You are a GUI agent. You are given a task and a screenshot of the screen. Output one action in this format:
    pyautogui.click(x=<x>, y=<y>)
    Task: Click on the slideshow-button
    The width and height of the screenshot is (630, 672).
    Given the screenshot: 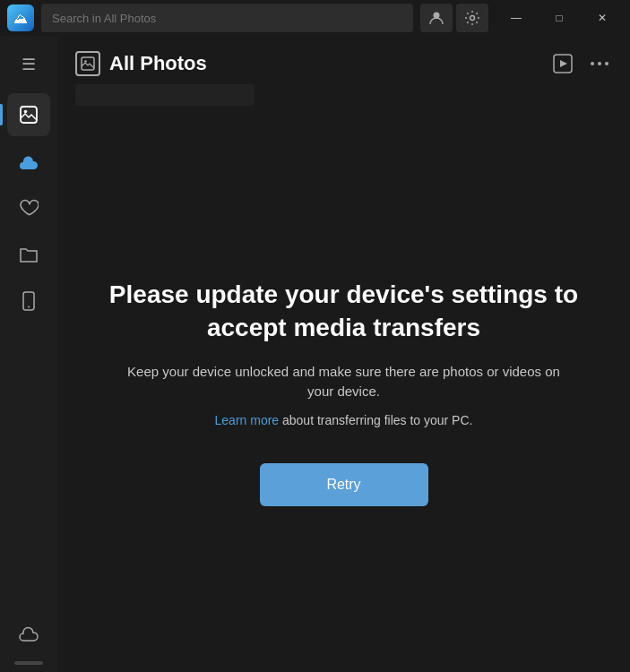 What is the action you would take?
    pyautogui.click(x=563, y=64)
    